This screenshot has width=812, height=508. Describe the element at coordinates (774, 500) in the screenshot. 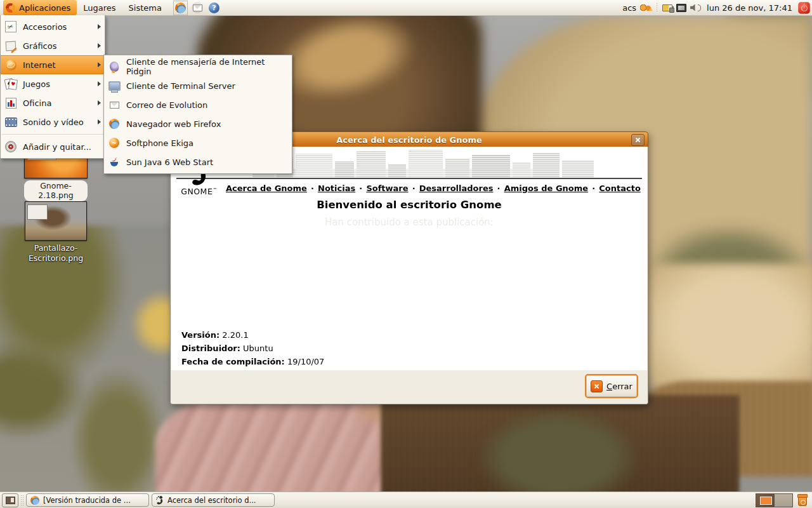

I see `workspace-switcher` at that location.